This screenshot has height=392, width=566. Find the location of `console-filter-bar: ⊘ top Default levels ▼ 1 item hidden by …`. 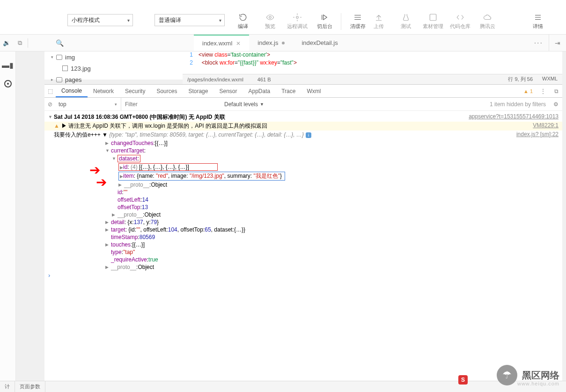

console-filter-bar: ⊘ top Default levels ▼ 1 item hidden by … is located at coordinates (303, 104).